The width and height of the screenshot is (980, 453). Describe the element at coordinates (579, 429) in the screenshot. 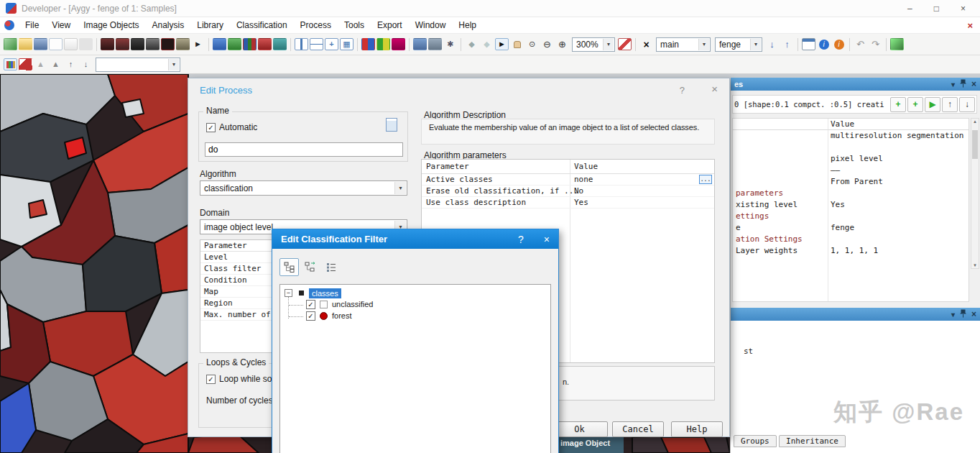

I see `ok-button: Ok` at that location.